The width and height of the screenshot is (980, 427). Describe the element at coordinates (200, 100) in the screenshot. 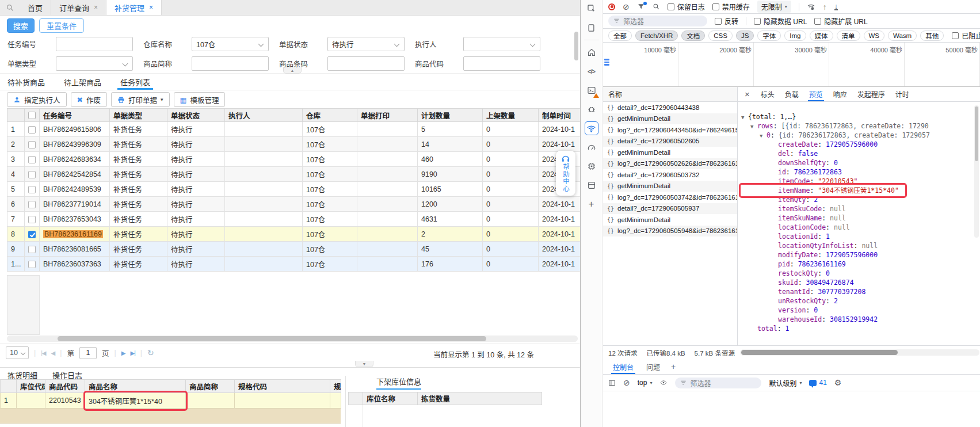

I see `template-manage-button: ▦ 模板管理` at that location.